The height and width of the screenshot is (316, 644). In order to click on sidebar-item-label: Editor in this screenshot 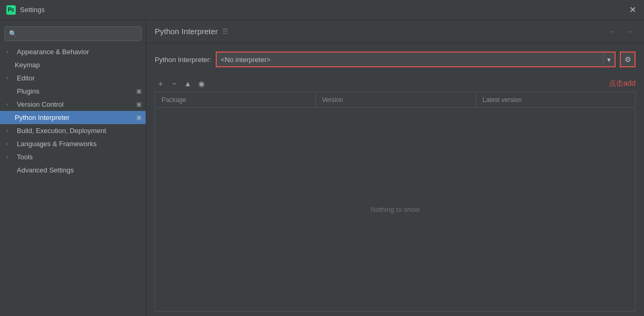, I will do `click(26, 78)`.